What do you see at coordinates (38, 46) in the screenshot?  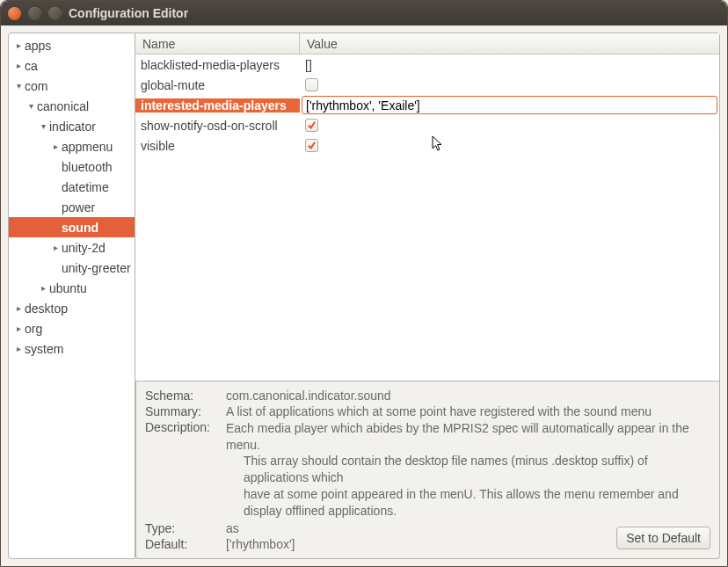 I see `tree-item-label: apps` at bounding box center [38, 46].